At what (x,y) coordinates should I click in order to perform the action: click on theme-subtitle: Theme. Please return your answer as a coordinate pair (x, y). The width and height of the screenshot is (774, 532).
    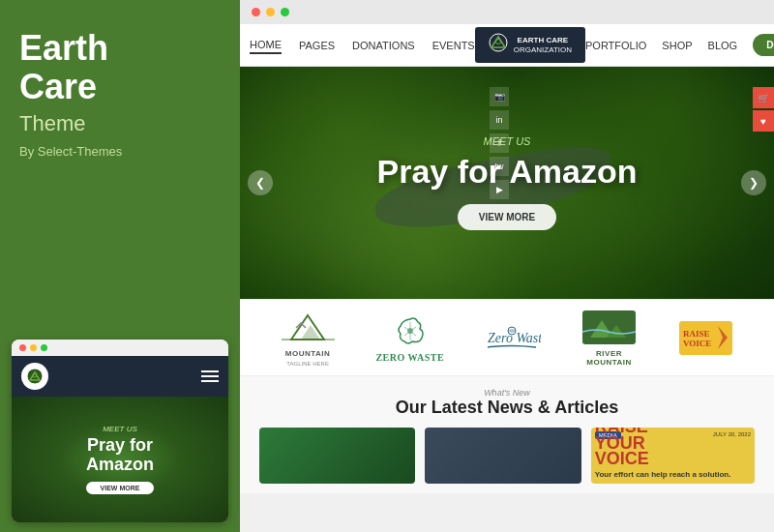
    Looking at the image, I should click on (120, 124).